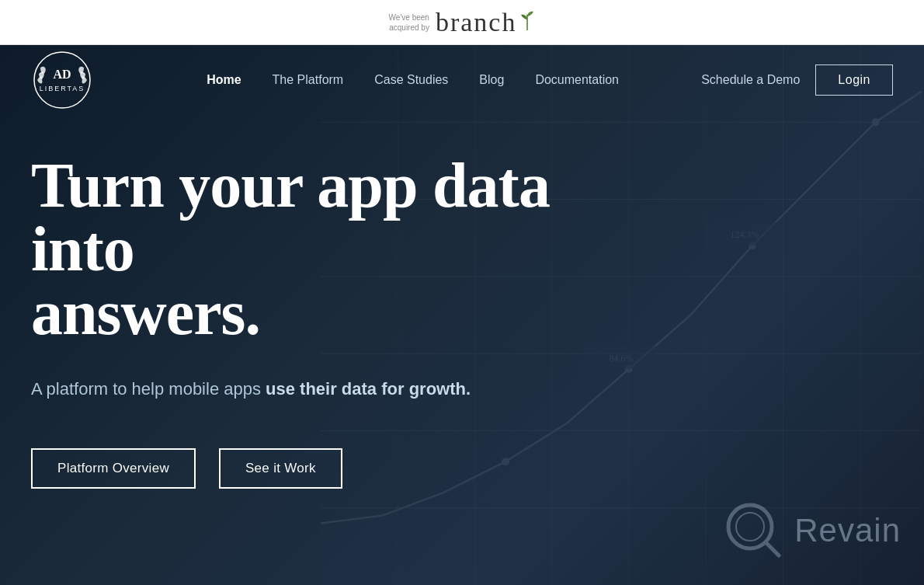 The width and height of the screenshot is (924, 585). Describe the element at coordinates (148, 388) in the screenshot. I see `hero-subtext-normal: A platform to help mobile apps` at that location.